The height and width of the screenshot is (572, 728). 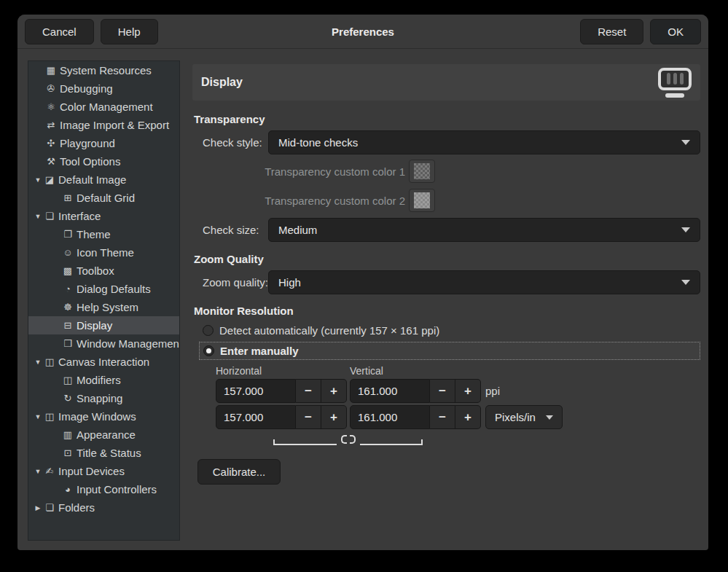 I want to click on vertical-ppi-decrement-button: −, so click(x=443, y=391).